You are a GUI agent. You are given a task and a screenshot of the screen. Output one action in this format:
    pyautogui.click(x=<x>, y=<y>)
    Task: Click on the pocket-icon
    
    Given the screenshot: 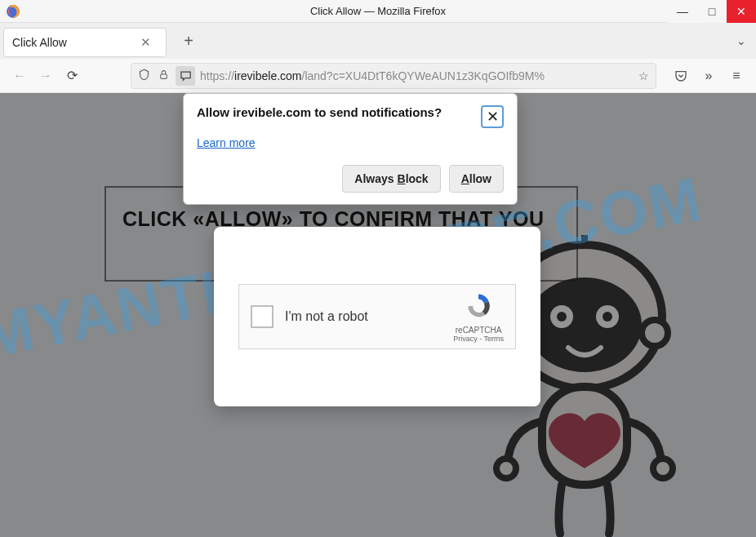 What is the action you would take?
    pyautogui.click(x=681, y=76)
    